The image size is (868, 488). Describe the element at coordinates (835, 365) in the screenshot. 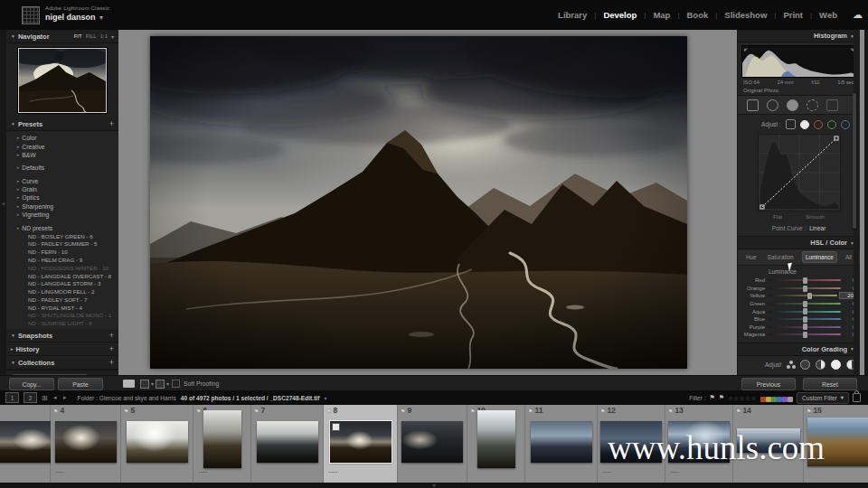

I see `highlights-wheel-icon` at that location.